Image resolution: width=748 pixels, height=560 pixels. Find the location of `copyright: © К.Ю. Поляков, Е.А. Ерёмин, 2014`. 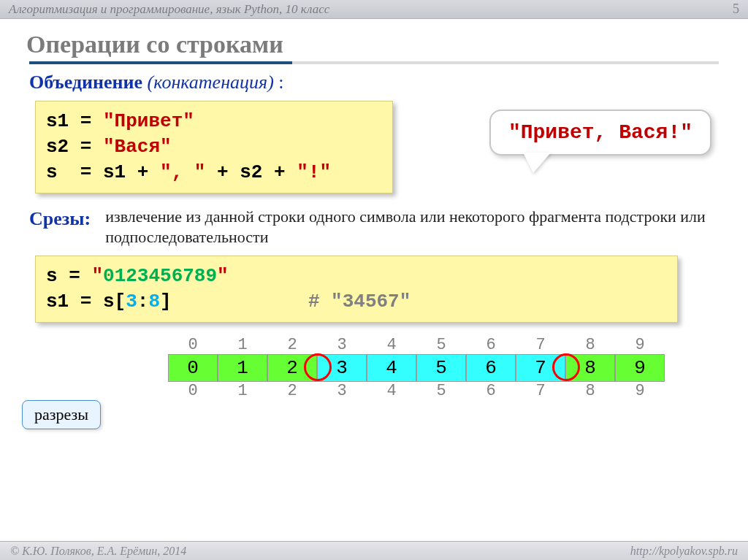

copyright: © К.Ю. Поляков, Е.А. Ерёмин, 2014 is located at coordinates (98, 551).